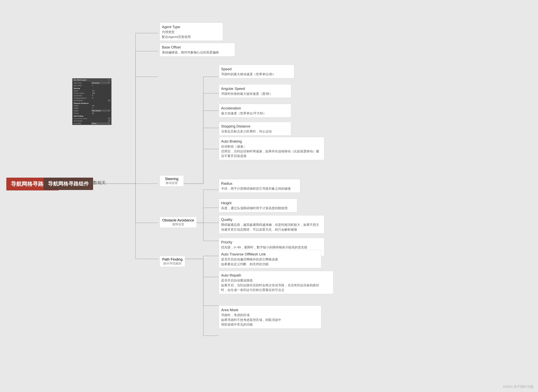 The width and height of the screenshot is (538, 392). I want to click on inspector-base-offset-row: Base Offset 1, so click(92, 85).